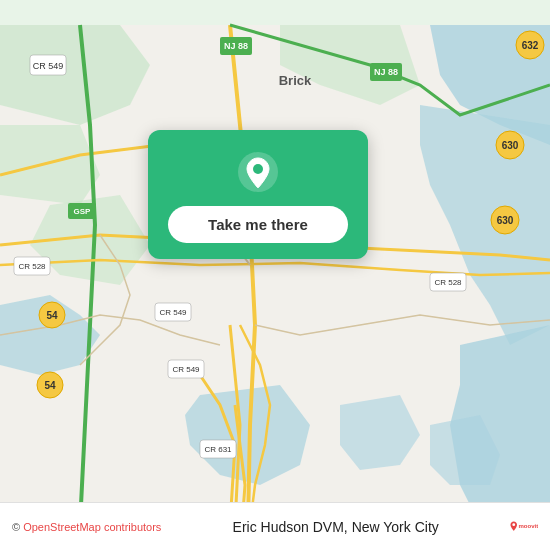 This screenshot has height=550, width=550. I want to click on osm-link: OpenStreetMap contributors, so click(92, 527).